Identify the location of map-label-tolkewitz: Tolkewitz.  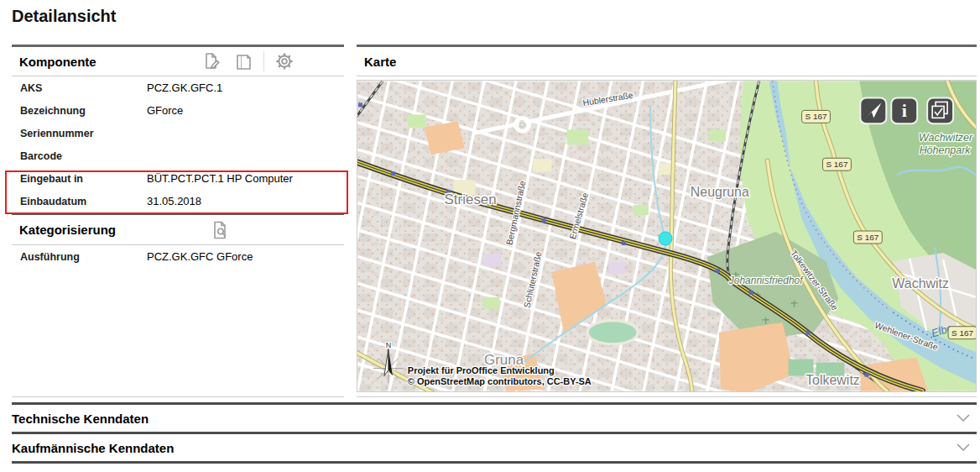
(832, 380).